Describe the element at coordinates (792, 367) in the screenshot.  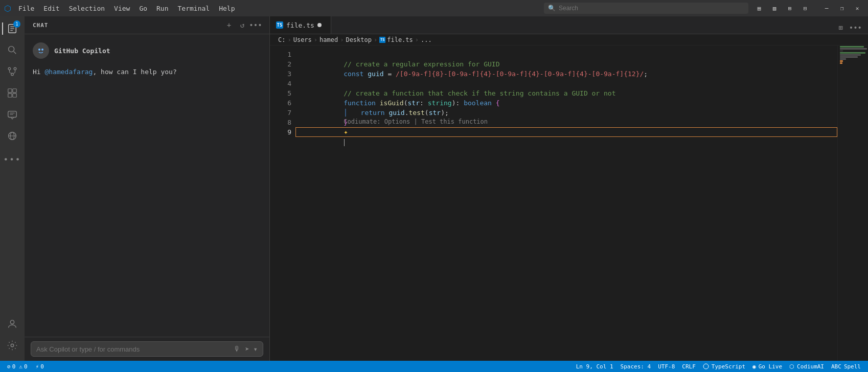
I see `codiumai-icon: ⬡` at that location.